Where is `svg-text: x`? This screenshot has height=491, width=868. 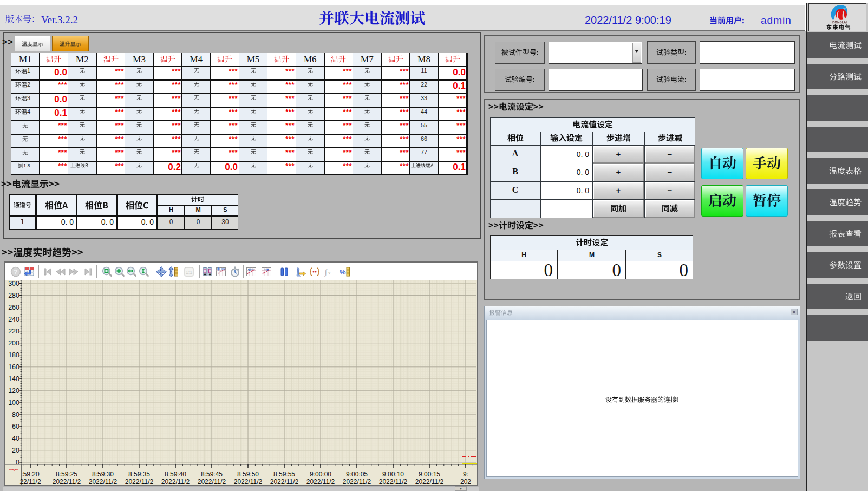
svg-text: x is located at coordinates (329, 273).